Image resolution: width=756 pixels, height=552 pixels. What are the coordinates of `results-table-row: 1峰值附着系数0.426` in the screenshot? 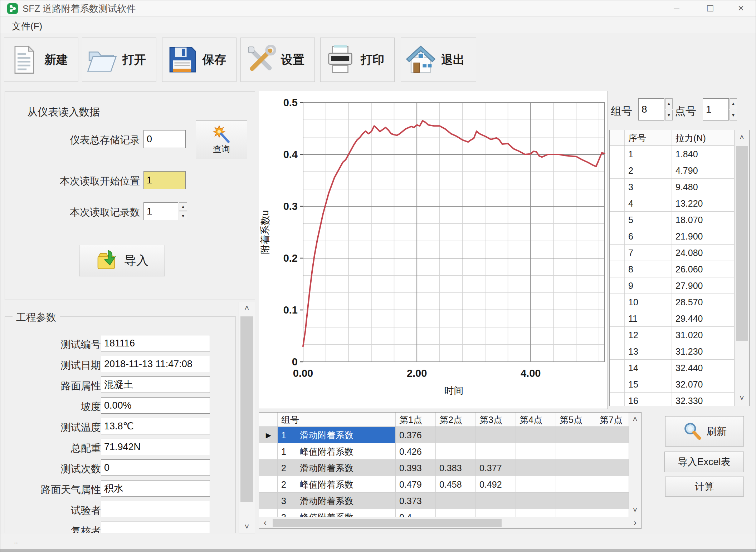 It's located at (450, 452).